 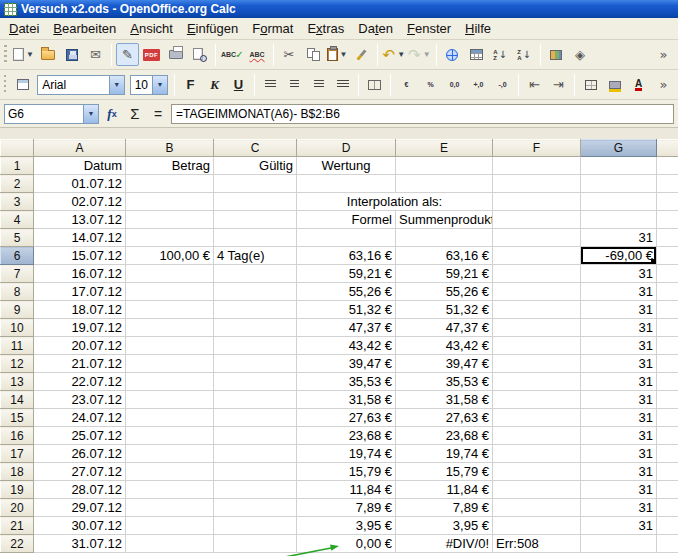 I want to click on borders-button, so click(x=590, y=84).